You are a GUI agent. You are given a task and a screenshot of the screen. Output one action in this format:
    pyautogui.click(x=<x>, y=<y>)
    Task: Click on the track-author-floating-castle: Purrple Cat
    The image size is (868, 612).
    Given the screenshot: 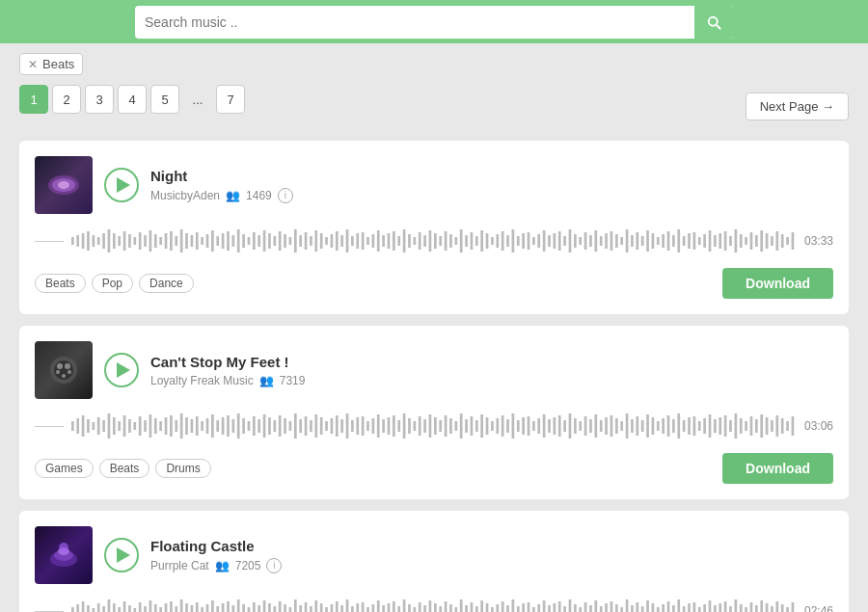 What is the action you would take?
    pyautogui.click(x=179, y=566)
    